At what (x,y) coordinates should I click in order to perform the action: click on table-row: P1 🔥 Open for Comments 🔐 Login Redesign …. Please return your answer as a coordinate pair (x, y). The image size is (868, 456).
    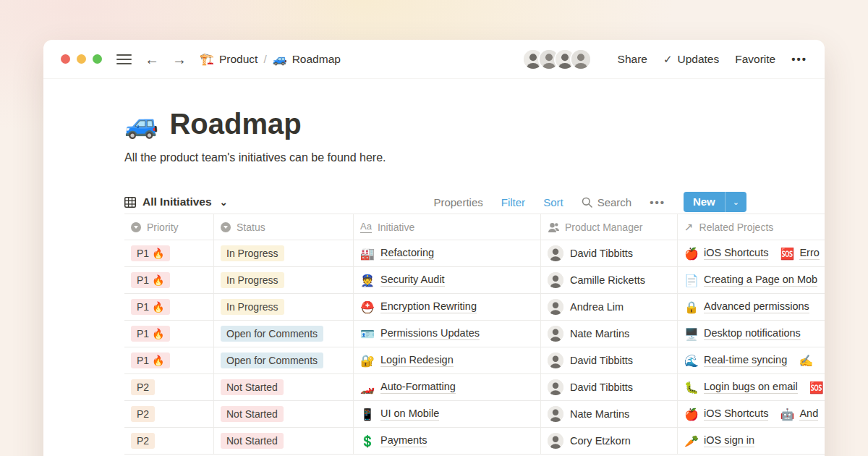
    Looking at the image, I should click on (475, 360).